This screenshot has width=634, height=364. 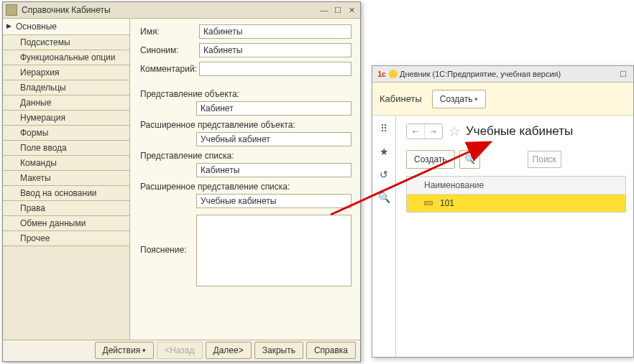 I want to click on obj-repr-ext-field, so click(x=274, y=139).